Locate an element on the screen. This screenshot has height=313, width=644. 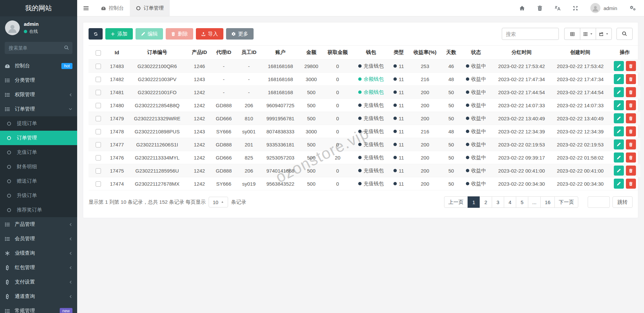
export-button is located at coordinates (604, 34).